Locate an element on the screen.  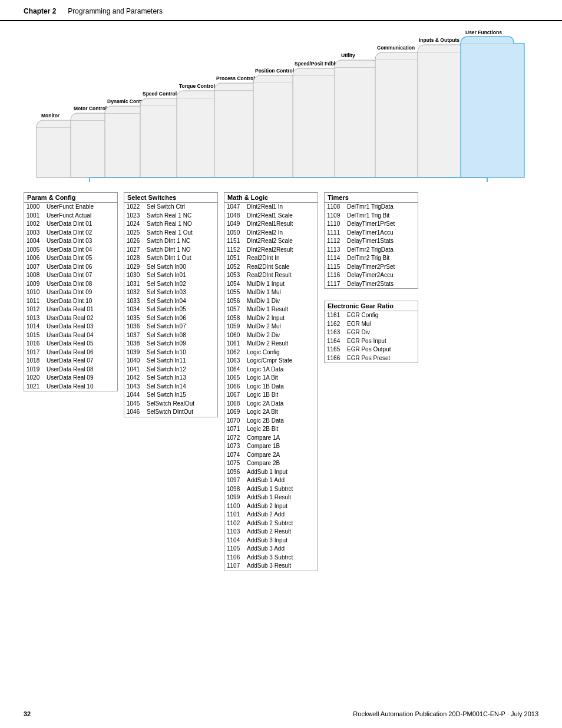
row-num: 1104 is located at coordinates (237, 541).